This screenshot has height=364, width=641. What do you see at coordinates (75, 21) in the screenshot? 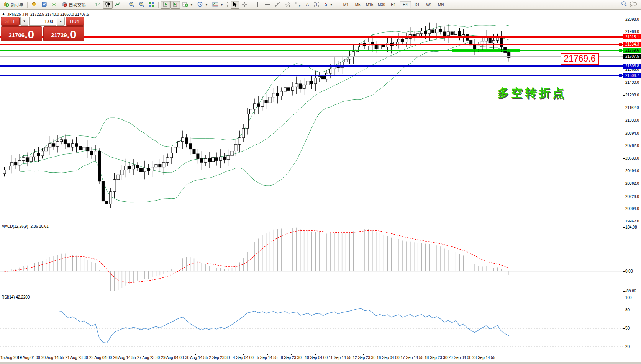
I see `buy-button: BUY` at bounding box center [75, 21].